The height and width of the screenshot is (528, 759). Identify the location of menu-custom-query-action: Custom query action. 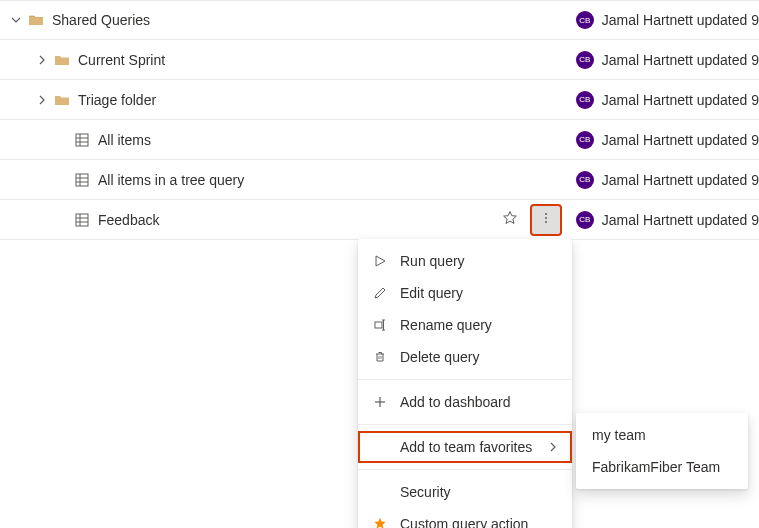
(465, 518).